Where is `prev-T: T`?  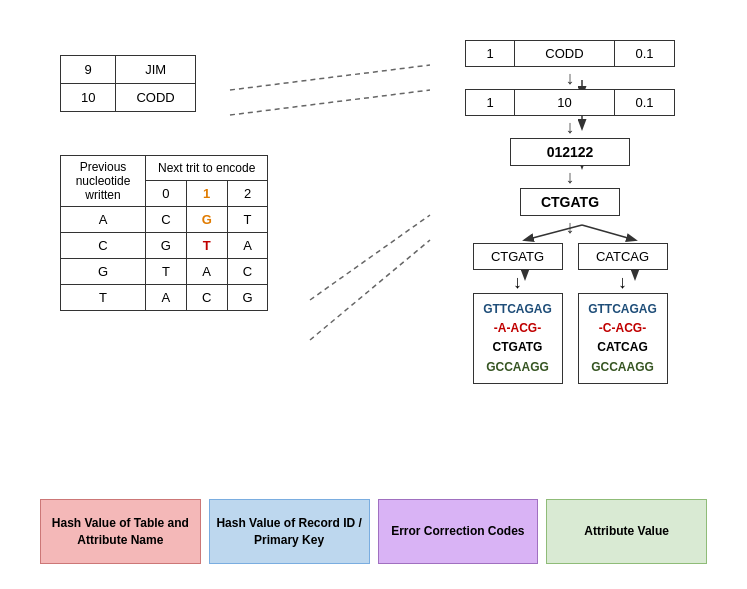 prev-T: T is located at coordinates (104, 298).